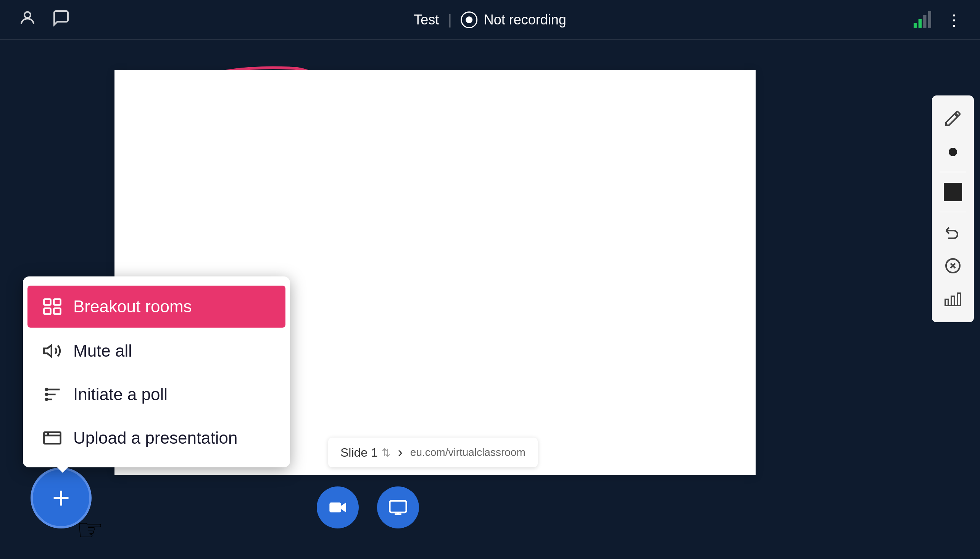  Describe the element at coordinates (120, 394) in the screenshot. I see `poll-label: Initiate a poll` at that location.